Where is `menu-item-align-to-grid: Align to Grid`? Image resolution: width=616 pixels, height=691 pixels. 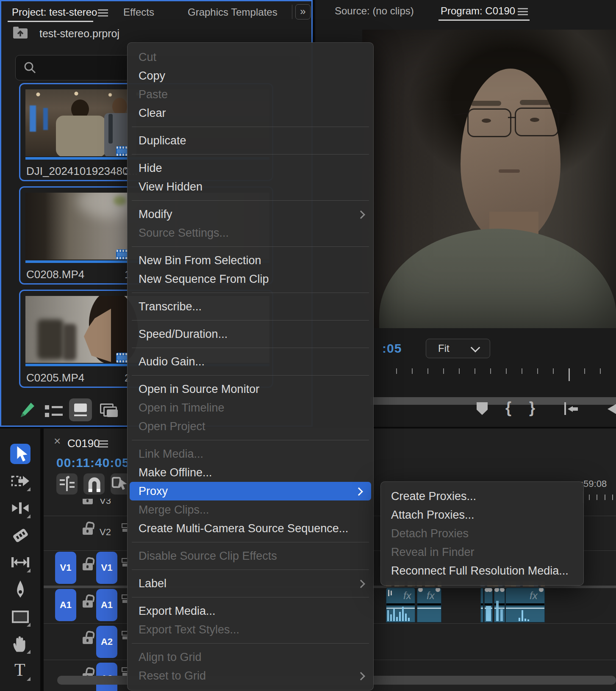
menu-item-align-to-grid: Align to Grid is located at coordinates (250, 657).